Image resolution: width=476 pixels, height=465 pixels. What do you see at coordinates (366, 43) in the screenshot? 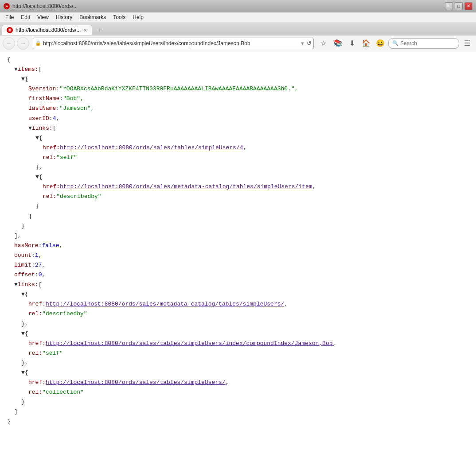
I see `home-button: 🏠` at bounding box center [366, 43].